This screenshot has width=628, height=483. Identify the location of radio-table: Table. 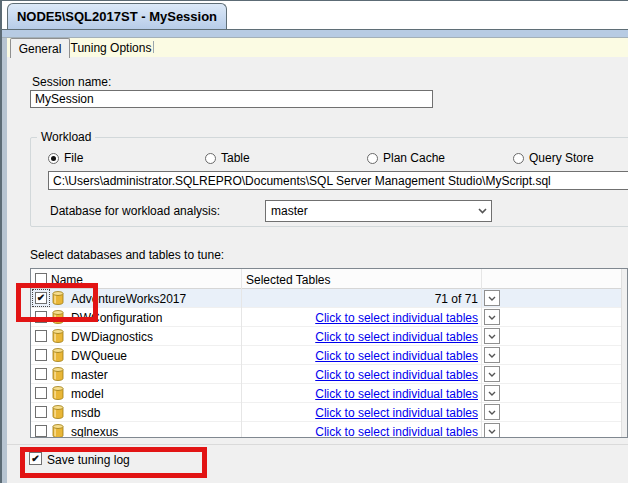
(228, 158).